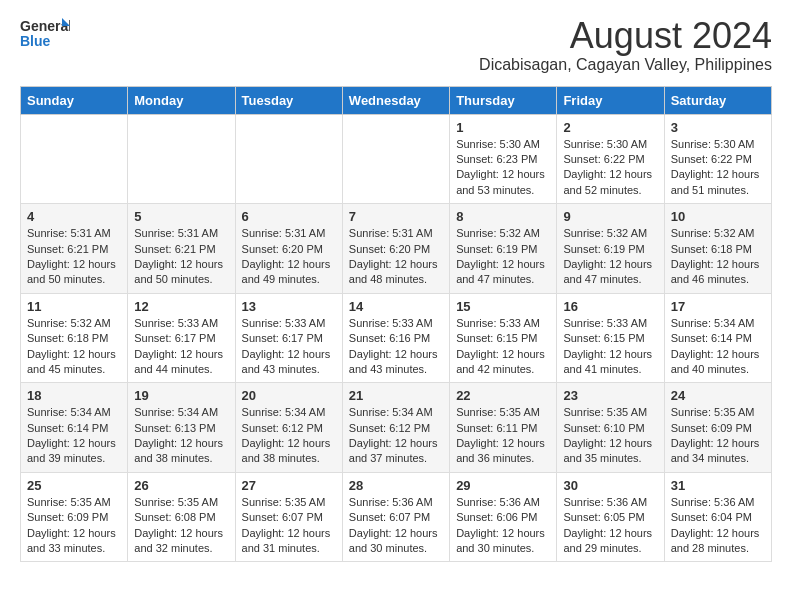  Describe the element at coordinates (610, 190) in the screenshot. I see `day-info-line: and 52 minutes.` at that location.